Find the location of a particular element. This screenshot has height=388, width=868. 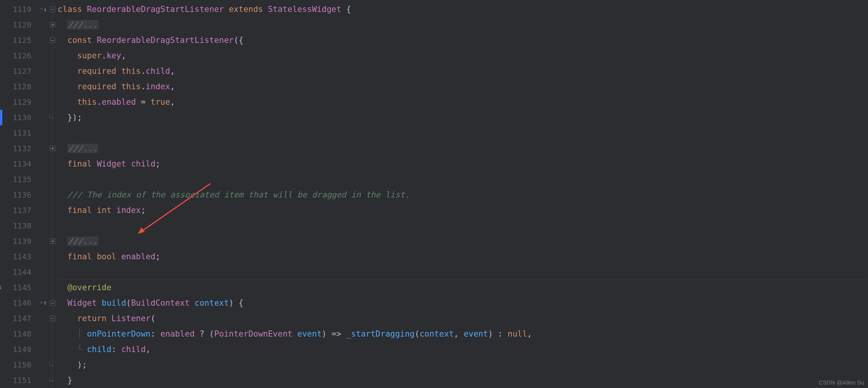

code-line: this.enabled = true, is located at coordinates (463, 102).